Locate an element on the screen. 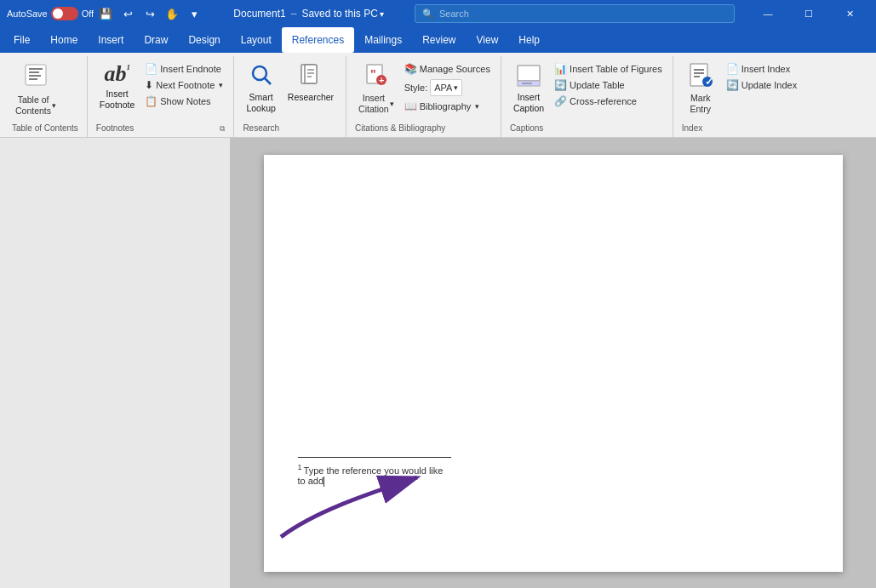  ribbon-group-citations: " + InsertCitation ▾ 📚 Manage Sources St… is located at coordinates (424, 97).